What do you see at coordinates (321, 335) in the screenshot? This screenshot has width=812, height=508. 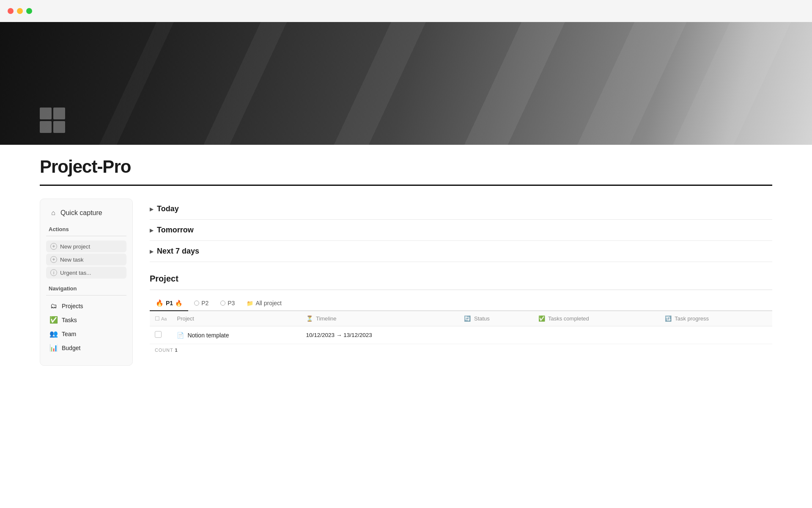 I see `timeline-start: 10/12/2023` at bounding box center [321, 335].